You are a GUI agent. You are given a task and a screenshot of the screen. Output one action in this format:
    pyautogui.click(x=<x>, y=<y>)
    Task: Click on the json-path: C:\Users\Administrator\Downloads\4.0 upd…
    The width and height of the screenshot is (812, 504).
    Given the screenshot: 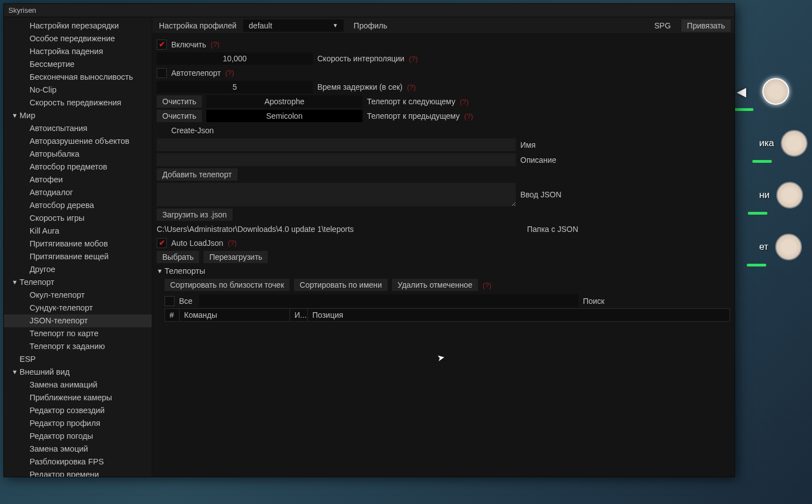 What is the action you would take?
    pyautogui.click(x=340, y=229)
    